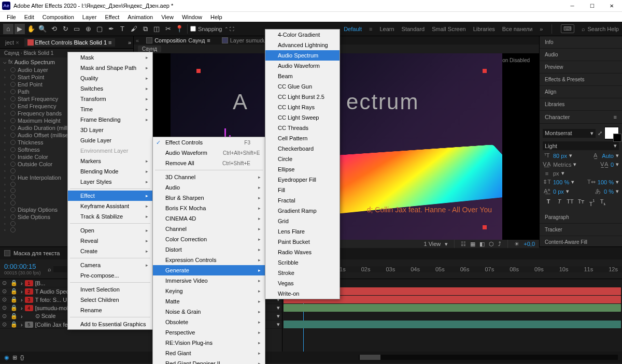  Describe the element at coordinates (352, 29) in the screenshot. I see `workspace-default: Default` at that location.